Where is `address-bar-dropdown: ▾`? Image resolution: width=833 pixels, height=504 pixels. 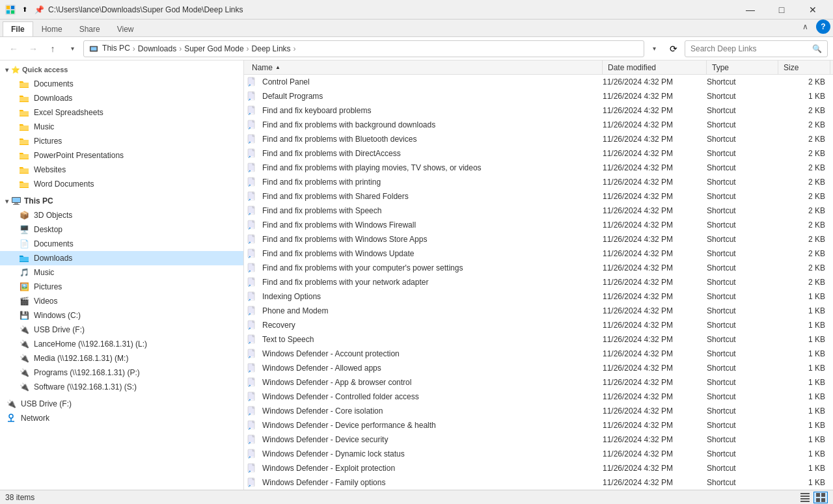
address-bar-dropdown: ▾ is located at coordinates (654, 49).